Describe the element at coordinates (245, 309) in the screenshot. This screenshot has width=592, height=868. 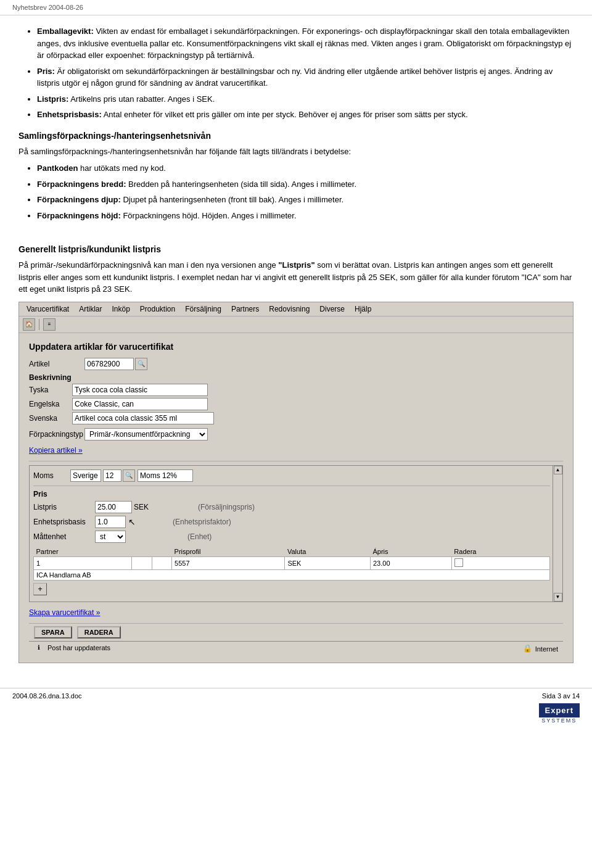
I see `menu-partners: Partners` at that location.